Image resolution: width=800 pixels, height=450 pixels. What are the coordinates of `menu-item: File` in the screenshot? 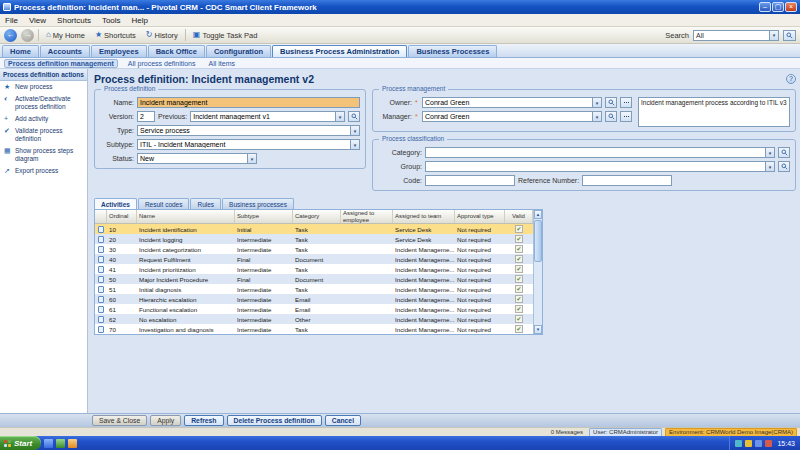 It's located at (12, 20).